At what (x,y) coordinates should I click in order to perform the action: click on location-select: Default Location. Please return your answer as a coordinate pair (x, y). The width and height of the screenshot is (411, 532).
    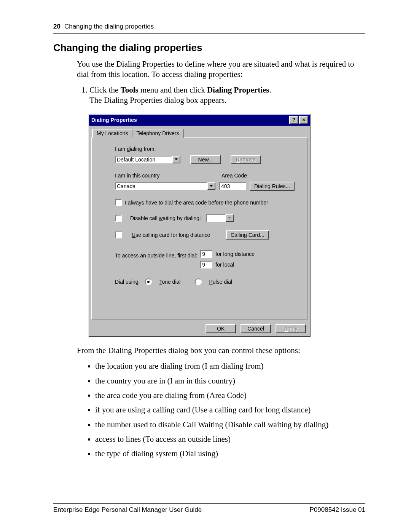
    Looking at the image, I should click on (148, 160).